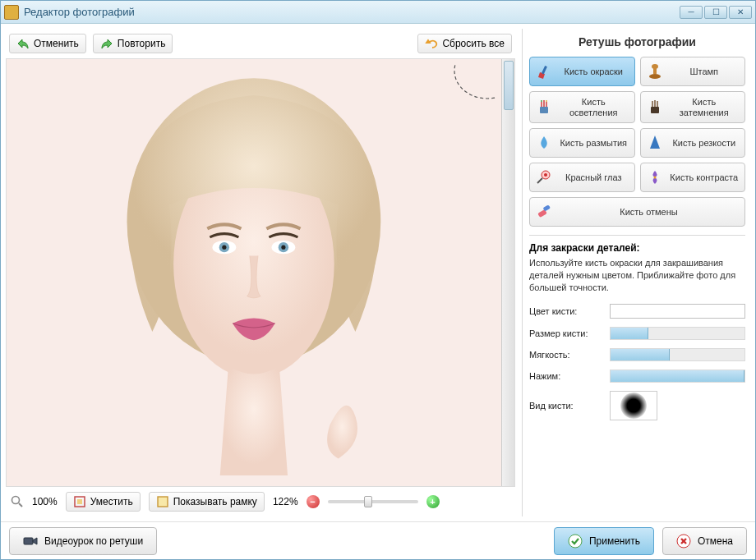 The width and height of the screenshot is (756, 560). I want to click on apply-button: Применить, so click(604, 541).